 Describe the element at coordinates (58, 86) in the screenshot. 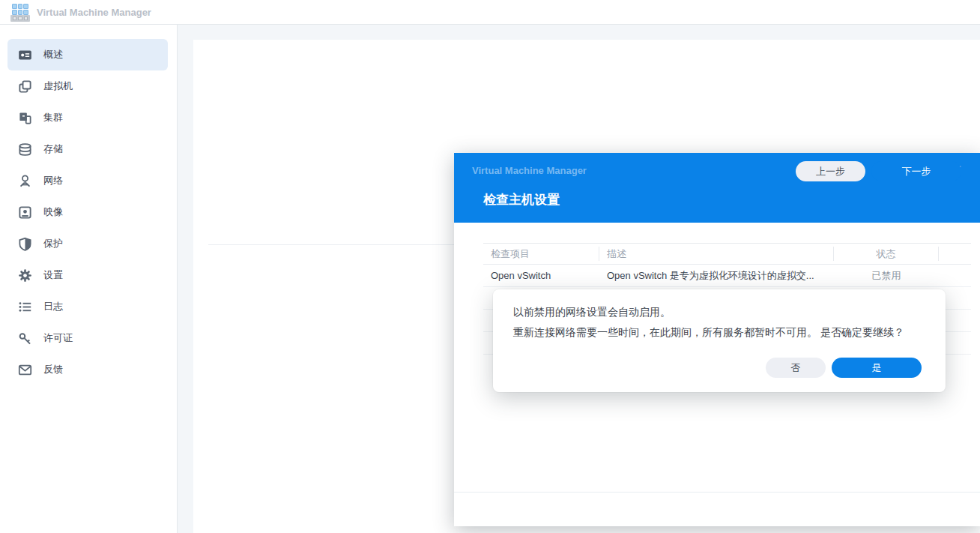

I see `sidebar-item-label: 虚拟机` at that location.